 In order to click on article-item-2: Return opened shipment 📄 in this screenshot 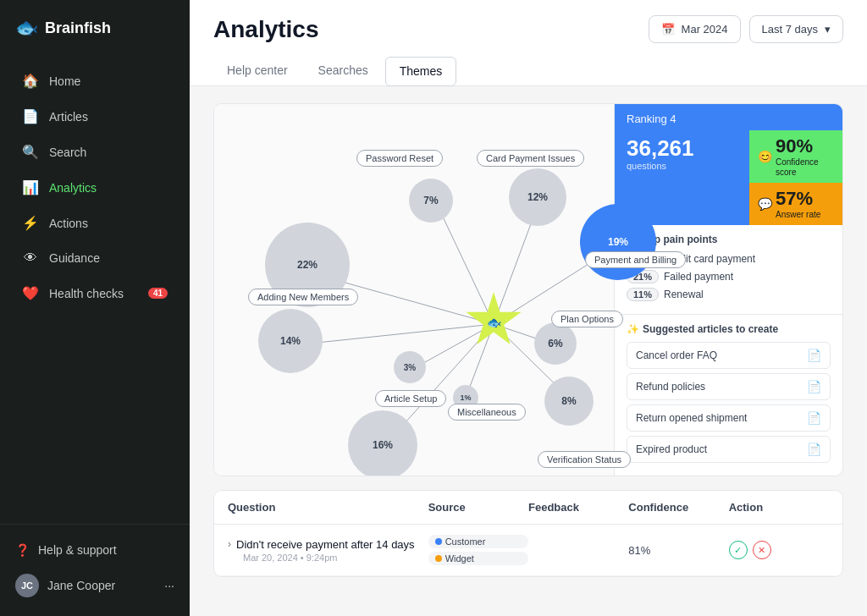, I will do `click(728, 418)`.